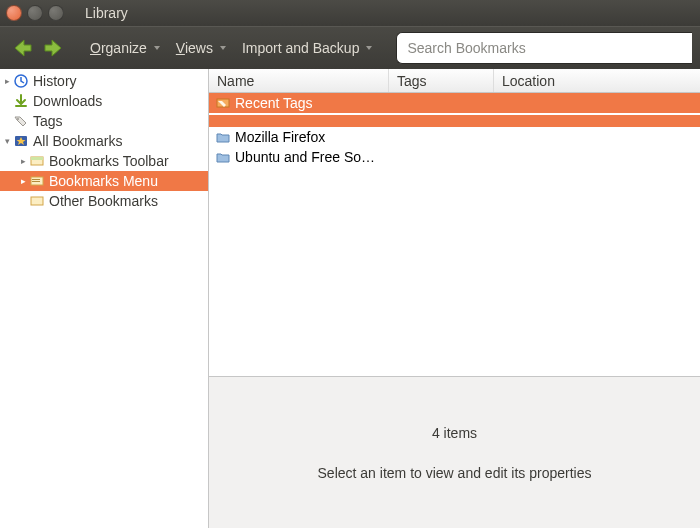  I want to click on column-header-tags: Tags, so click(442, 80).